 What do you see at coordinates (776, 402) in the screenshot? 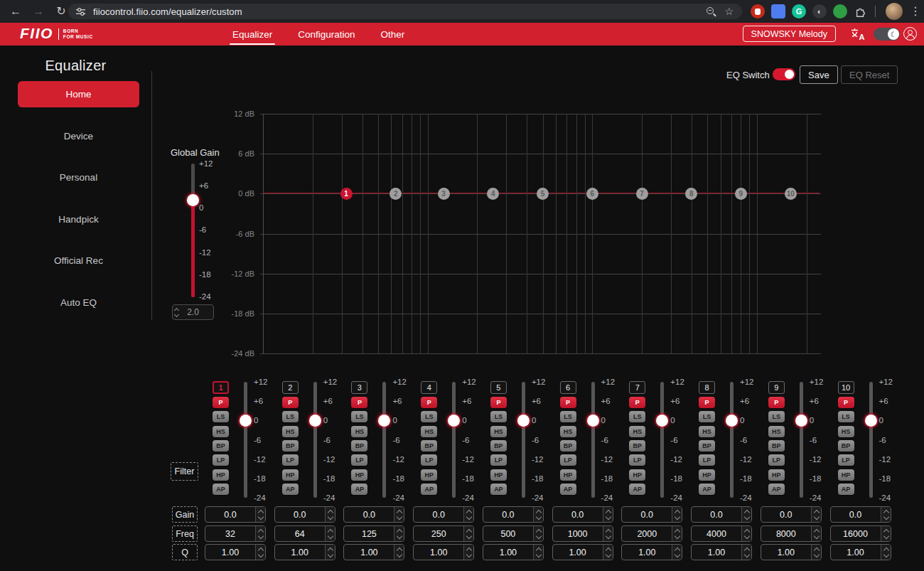
I see `filter-p-button-band-9: P` at bounding box center [776, 402].